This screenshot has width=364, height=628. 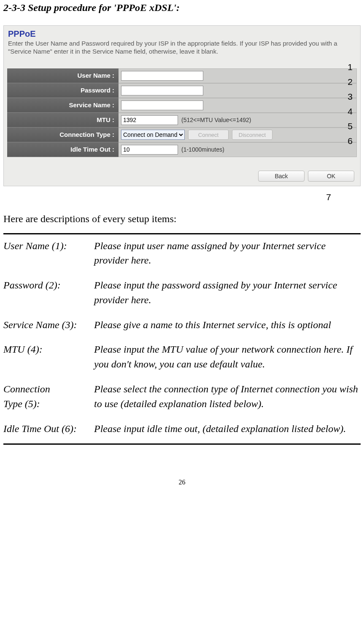 I want to click on desc-label-5: Connection Type (5):, so click(x=49, y=397).